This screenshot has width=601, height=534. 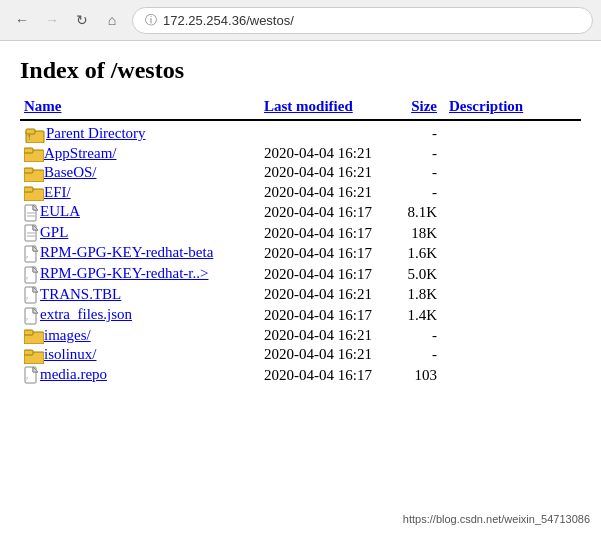 What do you see at coordinates (424, 106) in the screenshot?
I see `col-size-sort-link: Size` at bounding box center [424, 106].